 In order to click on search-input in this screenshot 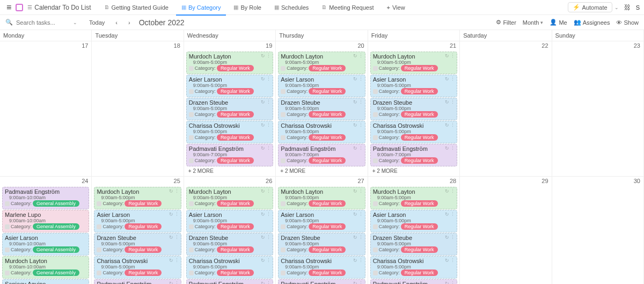, I will do `click(43, 23)`.